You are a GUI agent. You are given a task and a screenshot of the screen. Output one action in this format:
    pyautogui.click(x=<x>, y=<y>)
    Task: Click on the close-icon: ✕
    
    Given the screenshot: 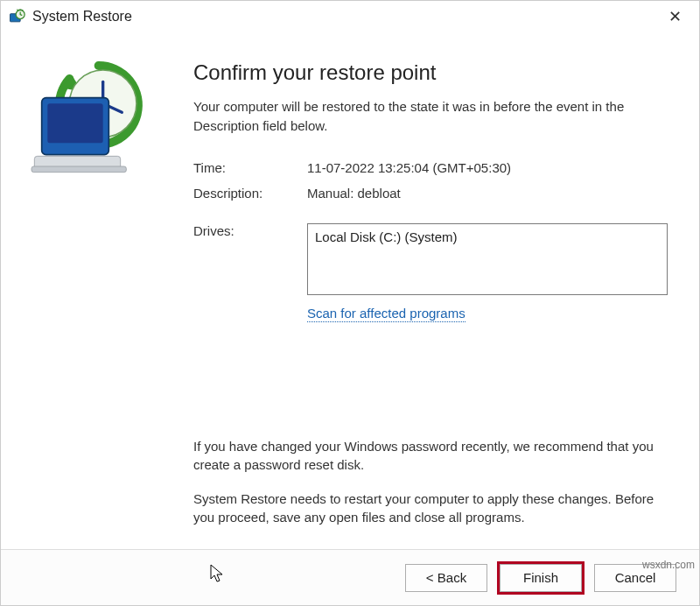 What is the action you would take?
    pyautogui.click(x=676, y=17)
    